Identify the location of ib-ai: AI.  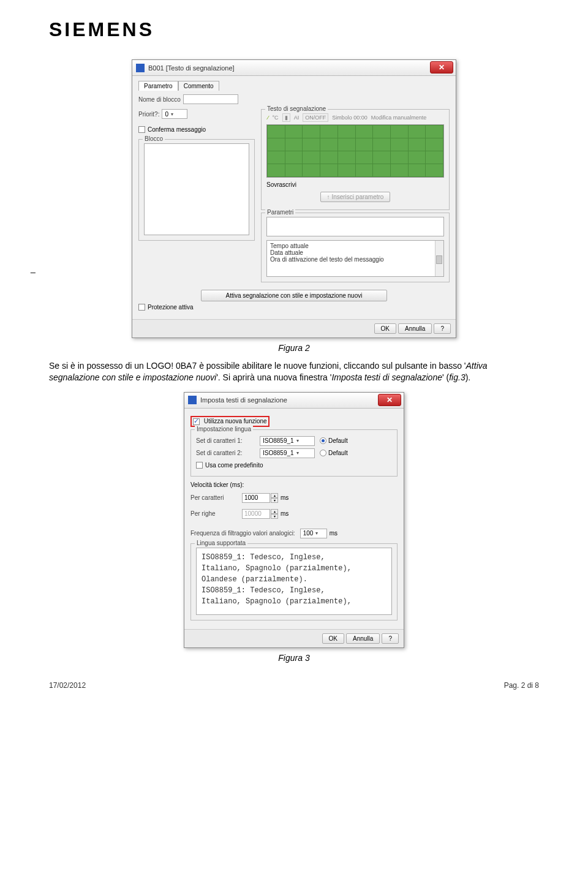
(296, 118).